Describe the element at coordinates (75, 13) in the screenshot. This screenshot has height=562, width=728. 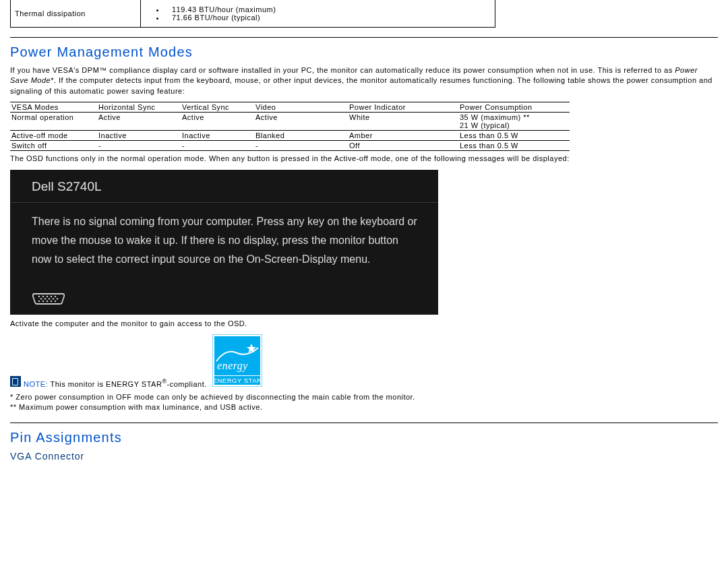
I see `thermal-label: Thermal dissipation` at that location.